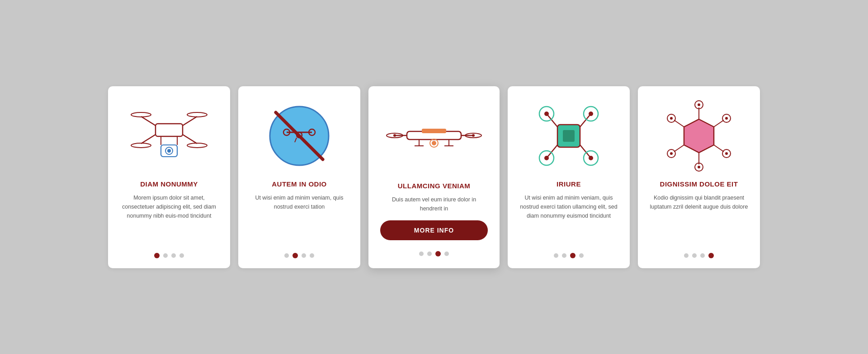 The width and height of the screenshot is (868, 354). I want to click on drone-side-icon, so click(434, 138).